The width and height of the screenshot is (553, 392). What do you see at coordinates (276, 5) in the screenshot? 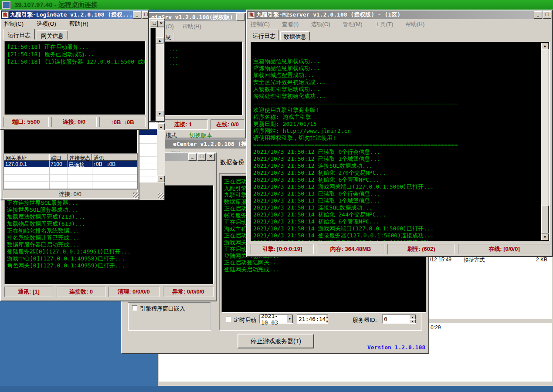
I see `rdp-connection-bar: 39.107.97.40 - 远程桌面连接` at bounding box center [276, 5].